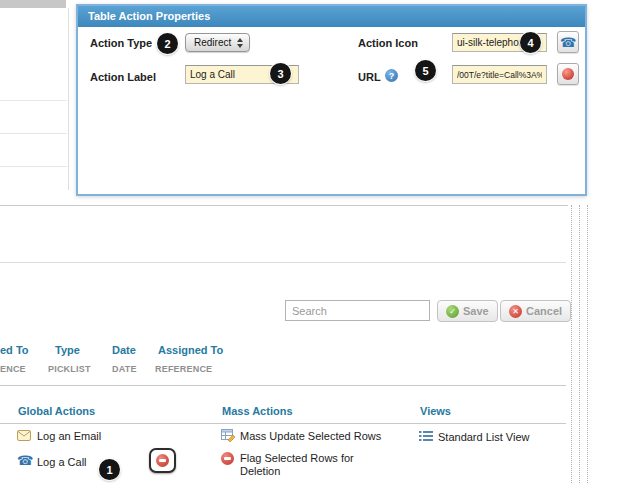 The image size is (621, 483). What do you see at coordinates (162, 460) in the screenshot?
I see `annotation-highlight-box` at bounding box center [162, 460].